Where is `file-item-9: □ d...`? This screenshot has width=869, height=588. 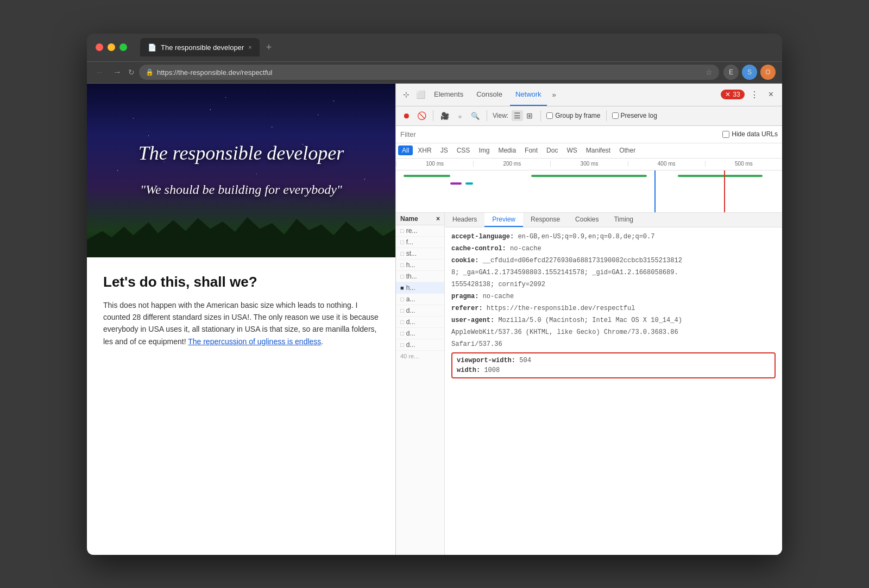
file-item-9: □ d... is located at coordinates (420, 323).